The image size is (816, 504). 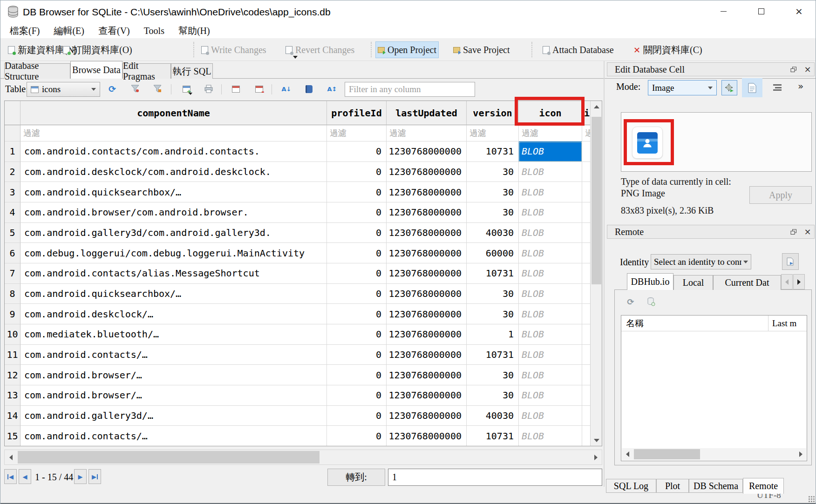 What do you see at coordinates (427, 133) in the screenshot?
I see `filter-input-lastUpdated` at bounding box center [427, 133].